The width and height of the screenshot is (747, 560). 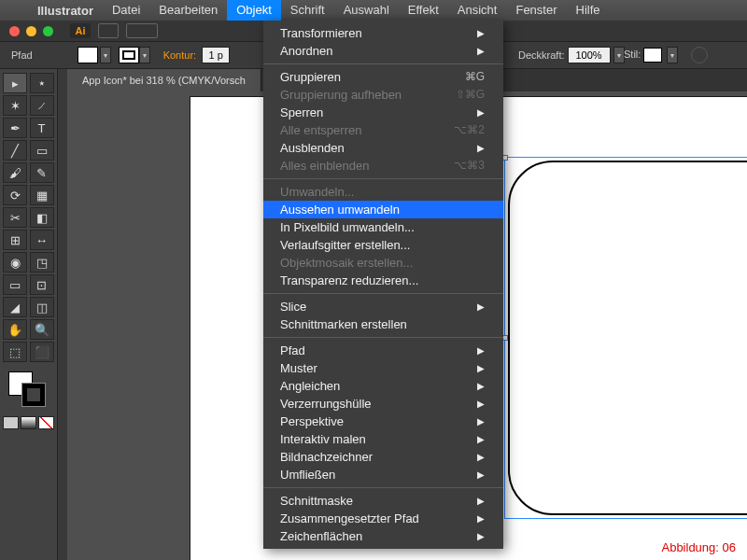 What do you see at coordinates (15, 240) in the screenshot?
I see `tool-14: ⊞` at bounding box center [15, 240].